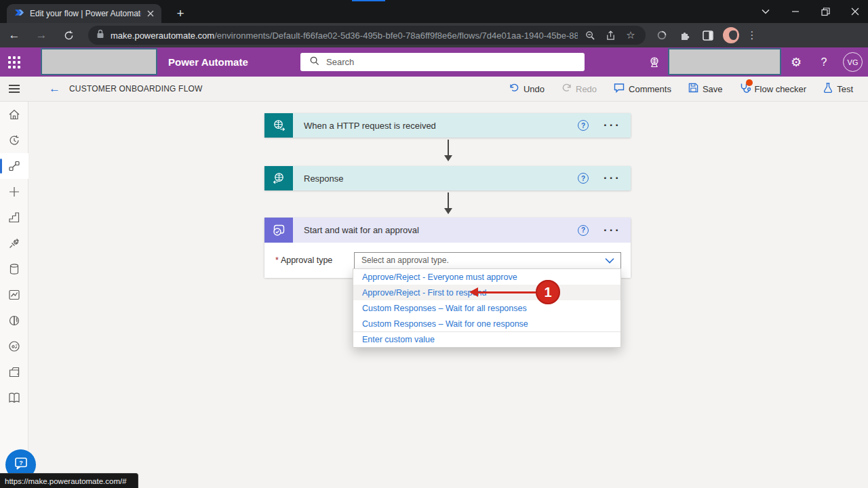 The width and height of the screenshot is (868, 488). What do you see at coordinates (487, 324) in the screenshot?
I see `dropdown-option: Custom Responses – Wait for one response` at bounding box center [487, 324].